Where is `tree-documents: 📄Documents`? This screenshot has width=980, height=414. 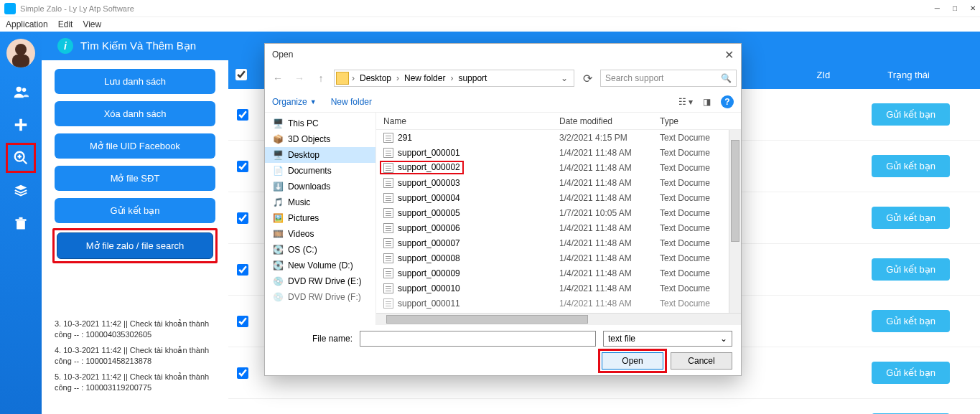 tree-documents: 📄Documents is located at coordinates (320, 171).